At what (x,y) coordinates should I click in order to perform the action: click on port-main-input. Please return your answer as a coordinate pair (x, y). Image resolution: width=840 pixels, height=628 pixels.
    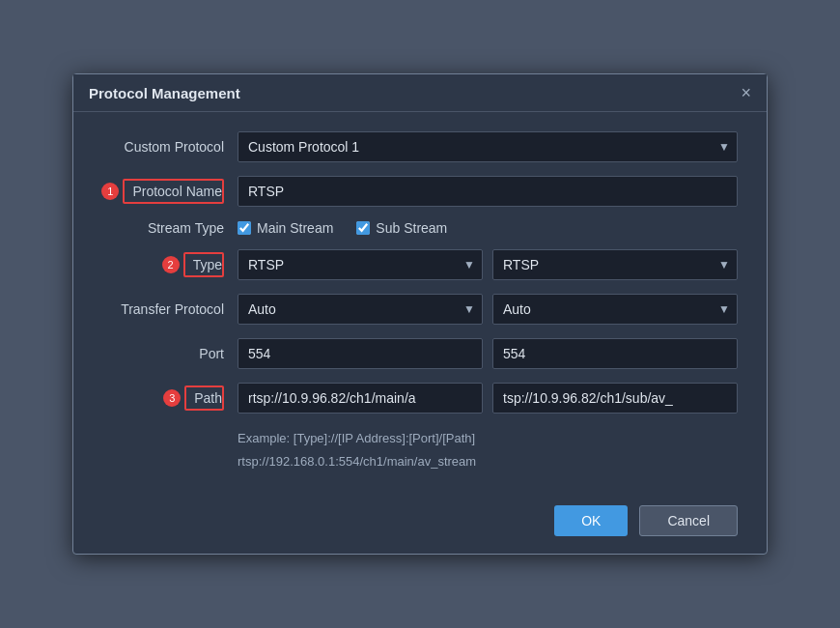
    Looking at the image, I should click on (360, 354).